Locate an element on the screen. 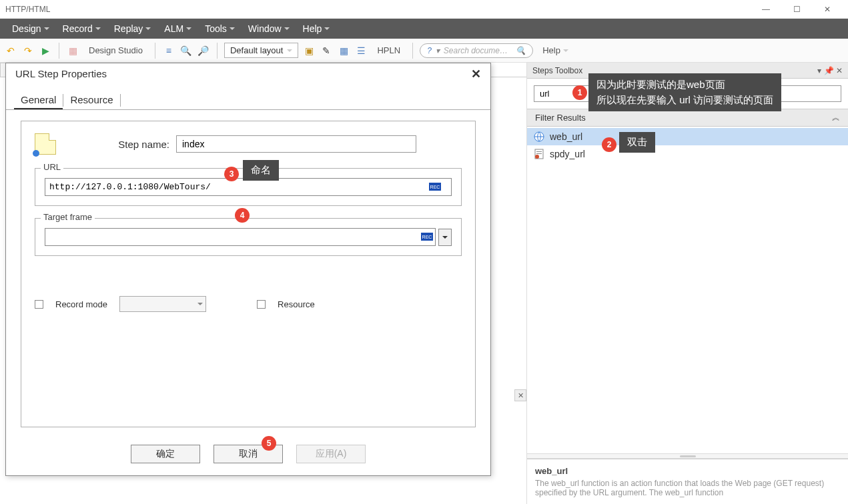 This screenshot has height=504, width=848. step-name-input is located at coordinates (296, 144).